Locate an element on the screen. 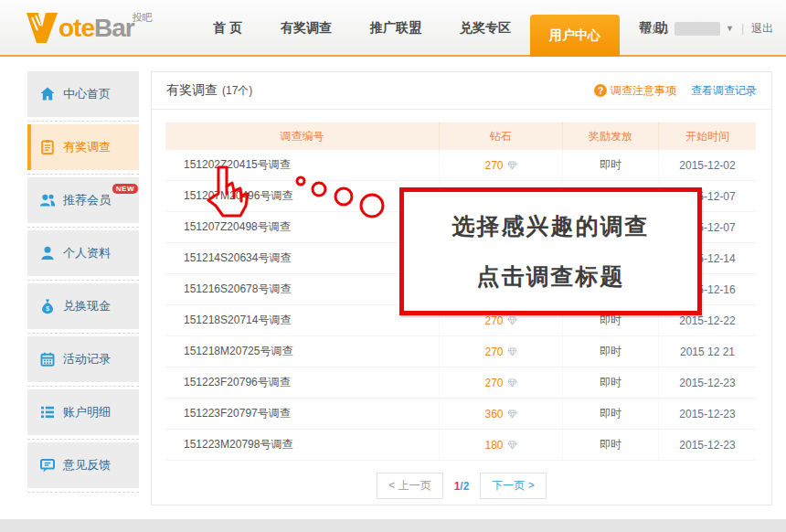 Image resolution: width=786 pixels, height=532 pixels. diamond-cell: 360 is located at coordinates (501, 413).